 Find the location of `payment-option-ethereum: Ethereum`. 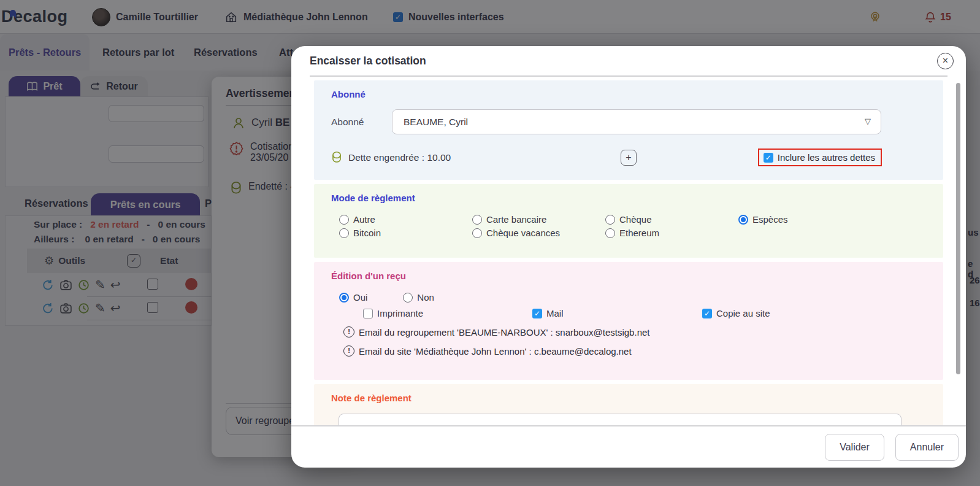

payment-option-ethereum: Ethereum is located at coordinates (672, 233).